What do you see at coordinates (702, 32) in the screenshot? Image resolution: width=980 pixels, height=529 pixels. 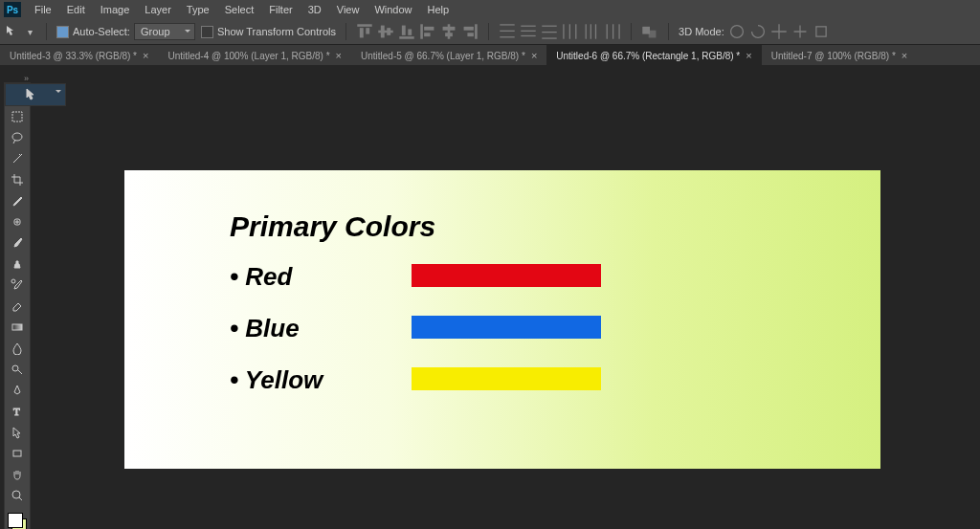 I see `3d-mode-label: 3D Mode:` at bounding box center [702, 32].